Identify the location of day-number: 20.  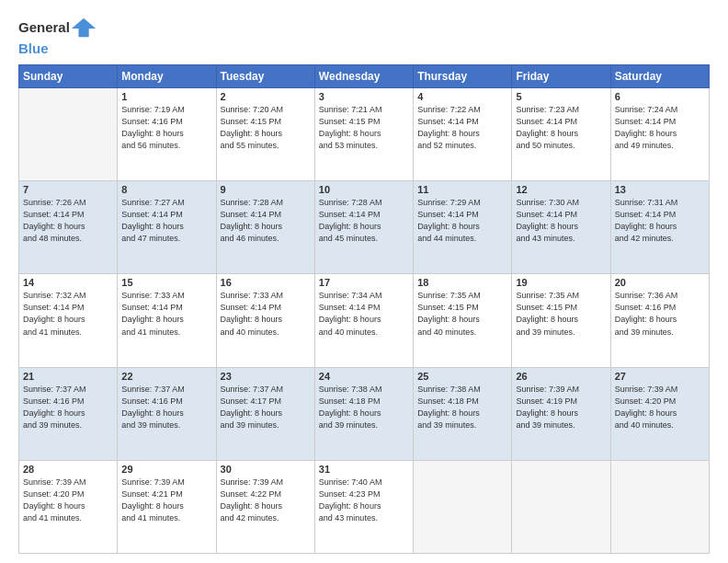
(660, 282).